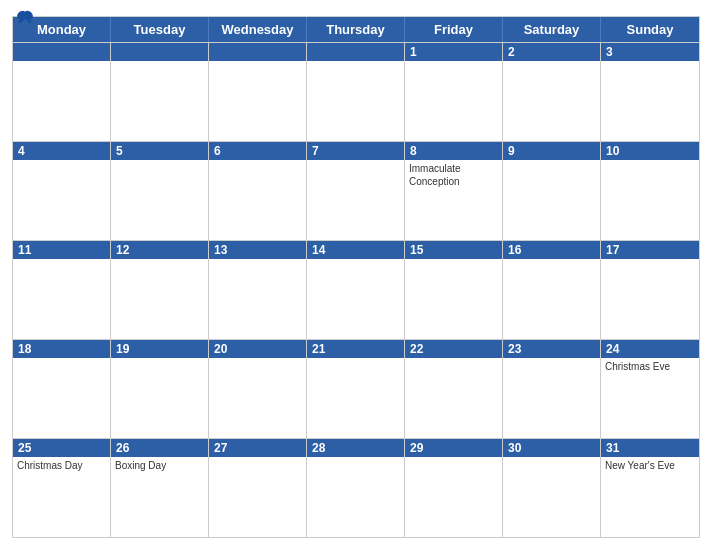  What do you see at coordinates (62, 151) in the screenshot?
I see `day-number: 4` at bounding box center [62, 151].